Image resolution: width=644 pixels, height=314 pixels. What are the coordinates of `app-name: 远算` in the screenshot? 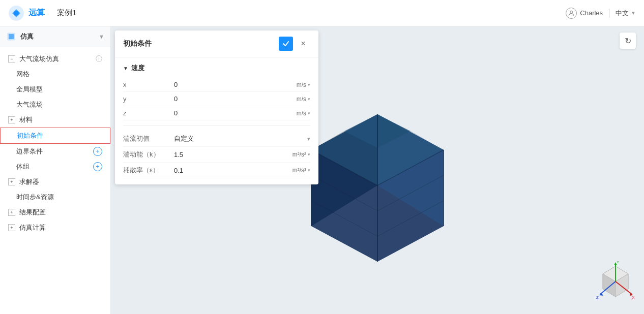 It's located at (37, 13).